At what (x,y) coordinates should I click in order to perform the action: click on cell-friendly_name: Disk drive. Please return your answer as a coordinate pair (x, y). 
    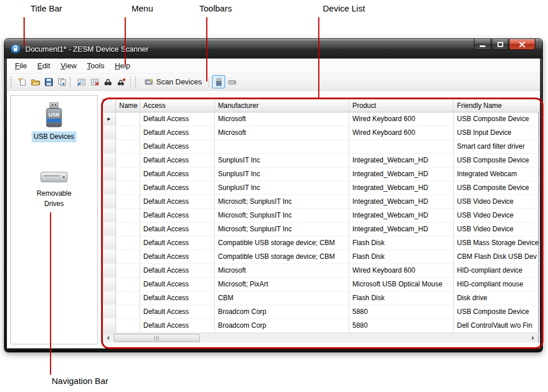
    Looking at the image, I should click on (496, 298).